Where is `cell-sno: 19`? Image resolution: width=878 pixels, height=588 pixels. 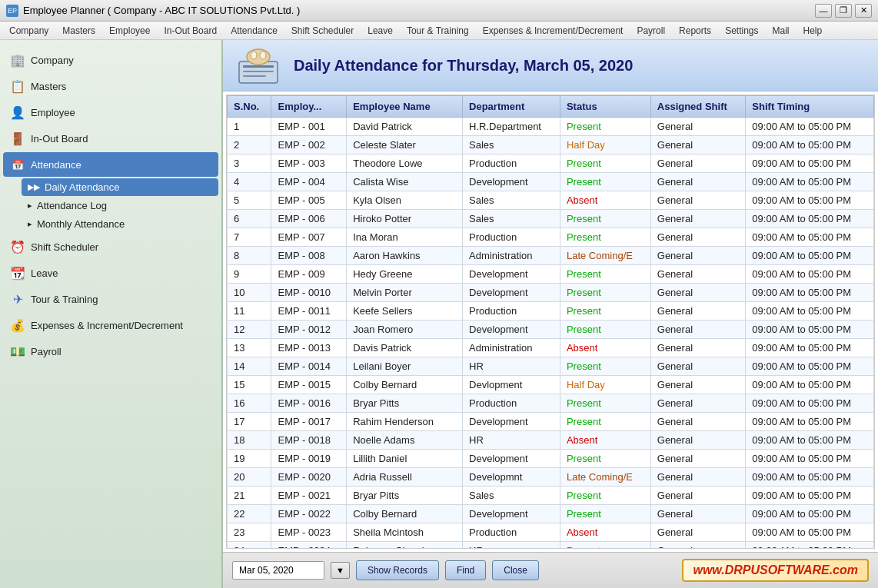 cell-sno: 19 is located at coordinates (249, 459).